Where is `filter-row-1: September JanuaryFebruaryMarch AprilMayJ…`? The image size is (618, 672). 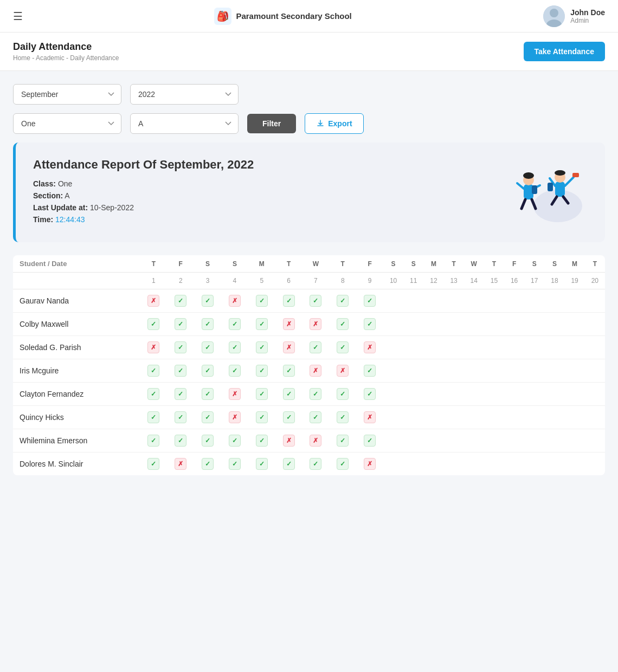
filter-row-1: September JanuaryFebruaryMarch AprilMayJ… is located at coordinates (309, 94).